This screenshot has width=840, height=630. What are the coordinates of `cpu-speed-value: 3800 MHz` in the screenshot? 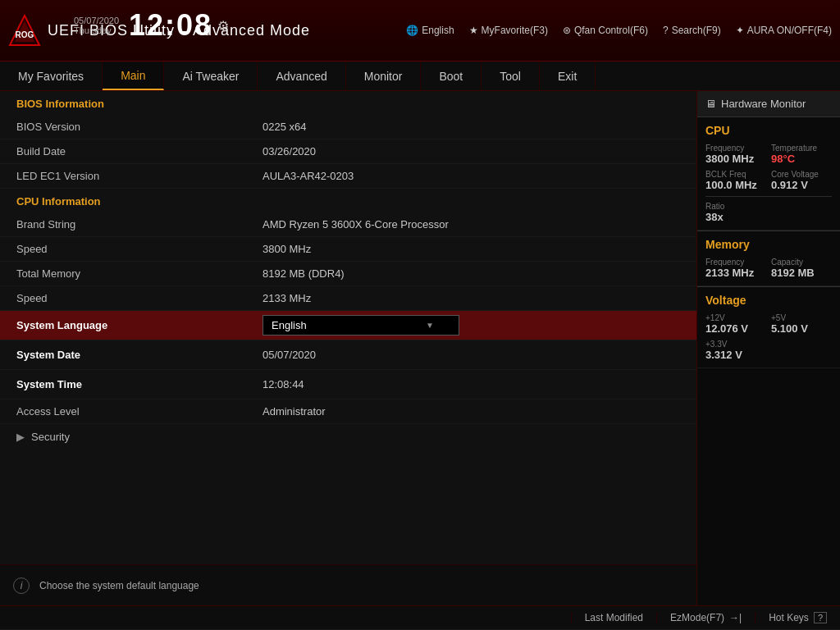 It's located at (471, 249).